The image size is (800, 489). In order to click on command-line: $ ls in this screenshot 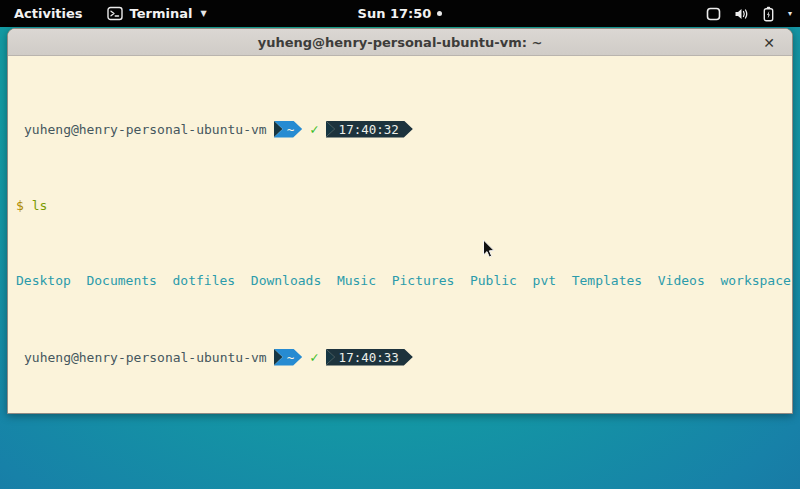, I will do `click(404, 206)`.